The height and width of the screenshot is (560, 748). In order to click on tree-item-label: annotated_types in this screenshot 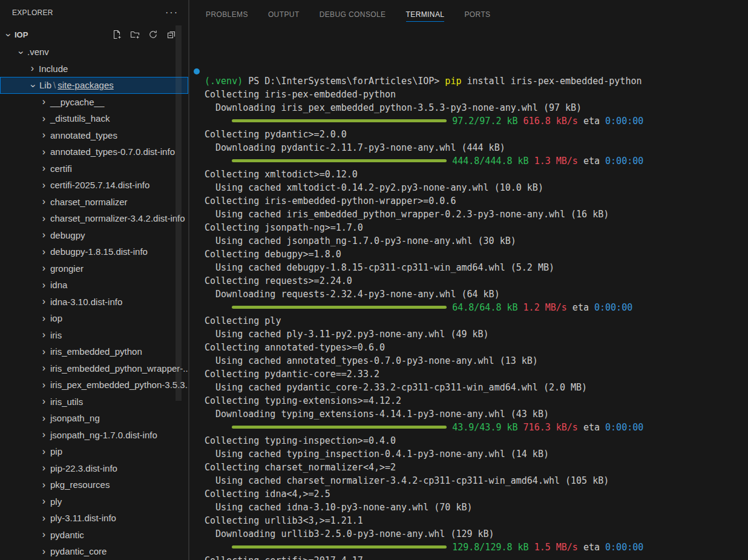, I will do `click(84, 136)`.